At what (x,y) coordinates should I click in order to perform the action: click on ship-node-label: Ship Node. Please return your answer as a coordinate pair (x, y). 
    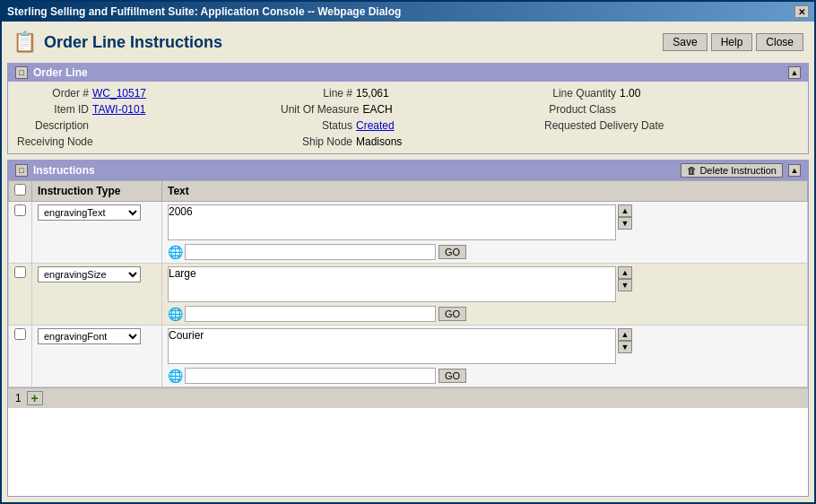
    Looking at the image, I should click on (317, 142).